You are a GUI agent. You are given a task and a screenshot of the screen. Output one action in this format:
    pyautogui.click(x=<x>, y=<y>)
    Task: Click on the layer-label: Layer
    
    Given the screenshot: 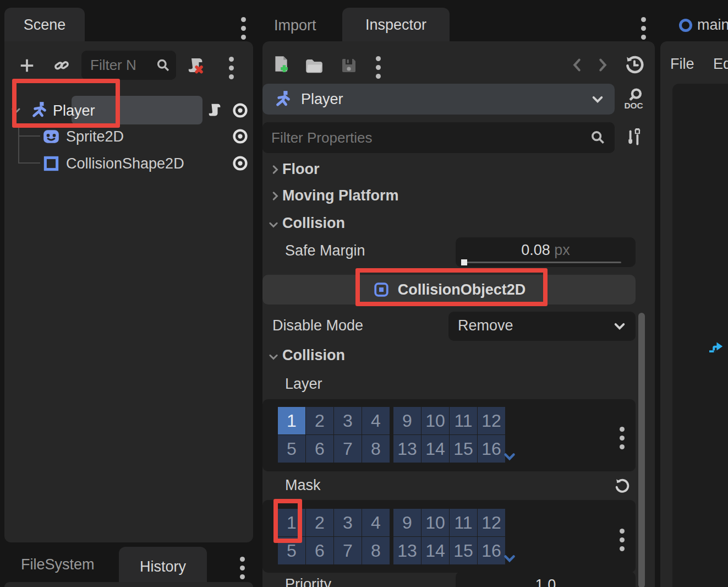 What is the action you would take?
    pyautogui.click(x=304, y=384)
    